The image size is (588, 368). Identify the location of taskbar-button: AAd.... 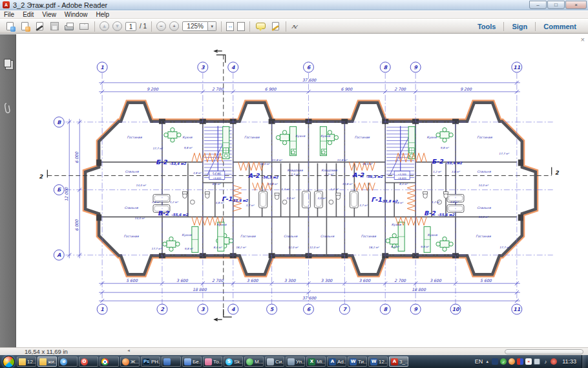
(337, 362).